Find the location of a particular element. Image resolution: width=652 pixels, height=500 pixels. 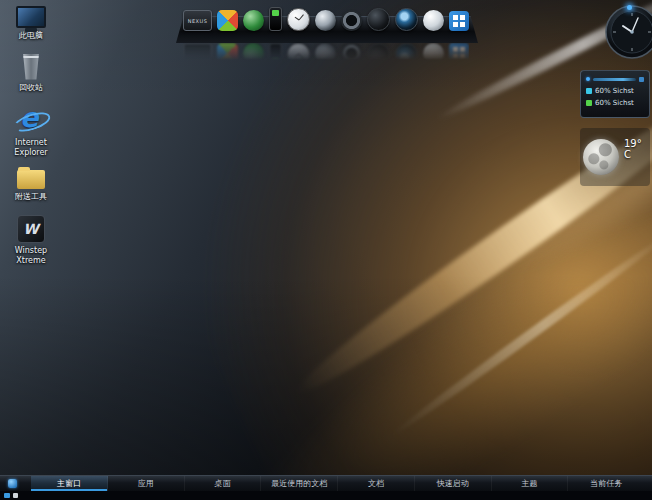

clock-led-icon is located at coordinates (630, 8).